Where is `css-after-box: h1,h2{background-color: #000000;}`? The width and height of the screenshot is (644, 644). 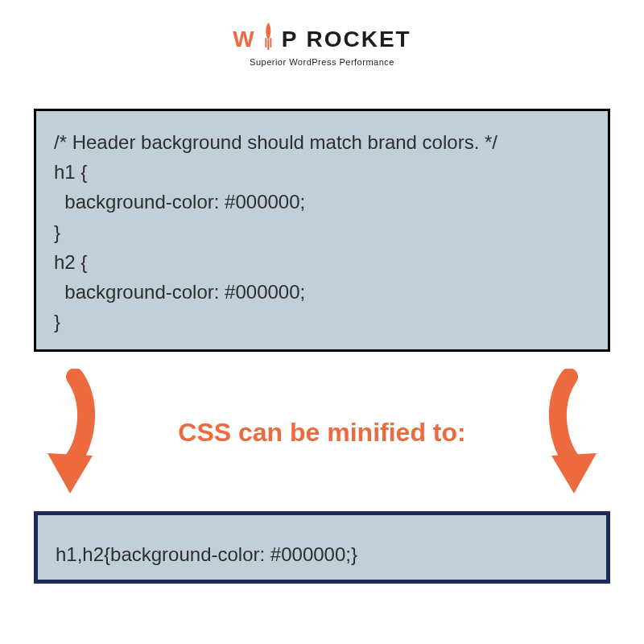 css-after-box: h1,h2{background-color: #000000;} is located at coordinates (322, 547).